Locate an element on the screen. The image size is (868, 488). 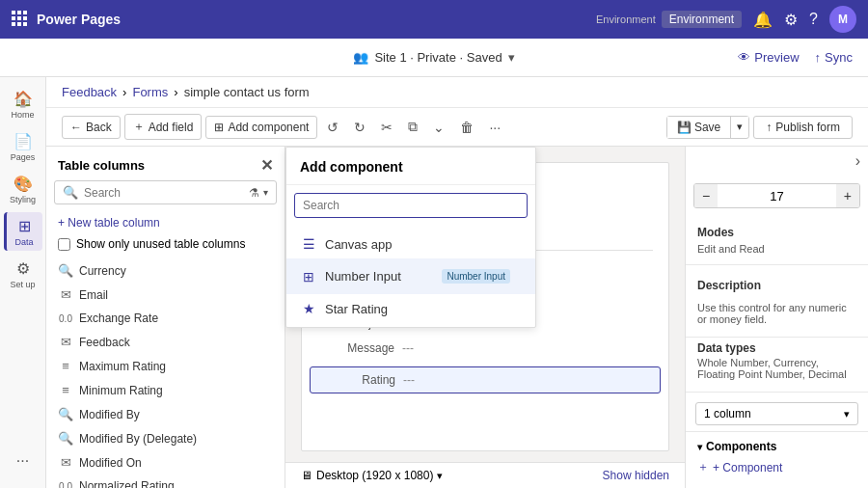
divider2 is located at coordinates (777, 338).